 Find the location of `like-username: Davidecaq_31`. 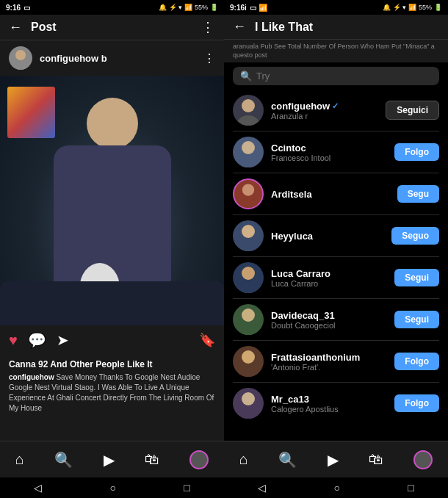

like-username: Davidecaq_31 is located at coordinates (329, 316).